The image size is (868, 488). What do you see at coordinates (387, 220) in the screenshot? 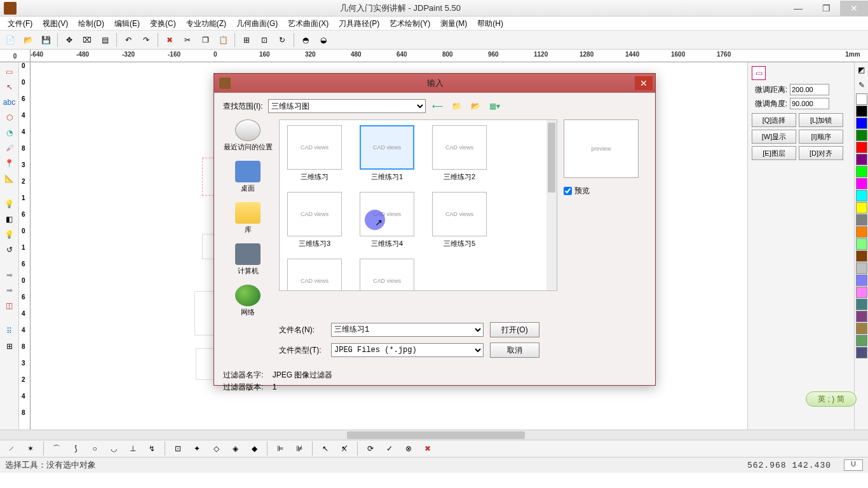
I see `file-thumbnail: CAD views三维练习4` at bounding box center [387, 220].